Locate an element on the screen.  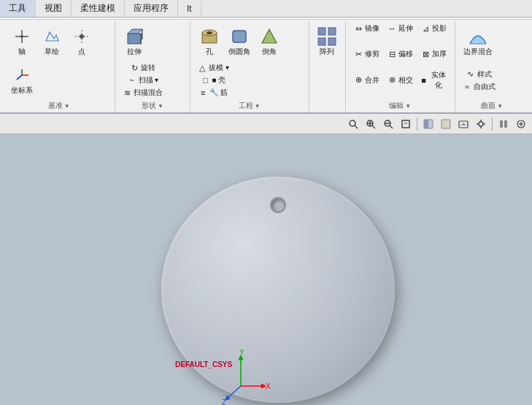
merge-icon: ⊕ is located at coordinates (358, 80).